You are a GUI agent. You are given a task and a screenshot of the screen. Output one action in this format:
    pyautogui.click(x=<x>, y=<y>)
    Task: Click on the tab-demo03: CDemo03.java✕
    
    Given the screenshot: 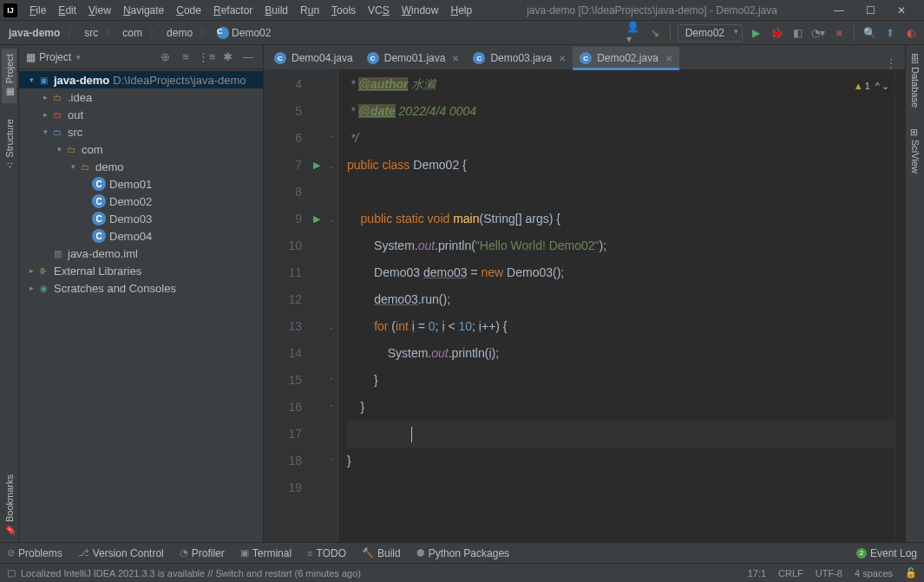 What is the action you would take?
    pyautogui.click(x=519, y=58)
    